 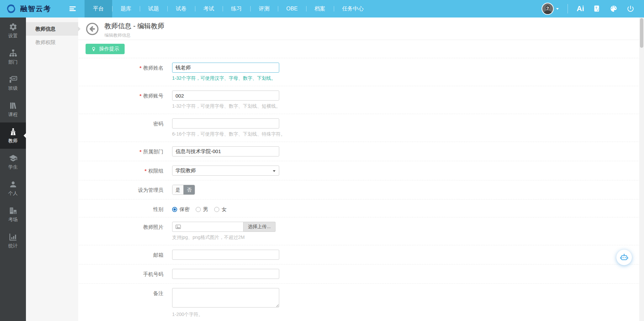 What do you see at coordinates (52, 42) in the screenshot?
I see `subsidebar-item-teacher-permissions: 教师权限` at bounding box center [52, 42].